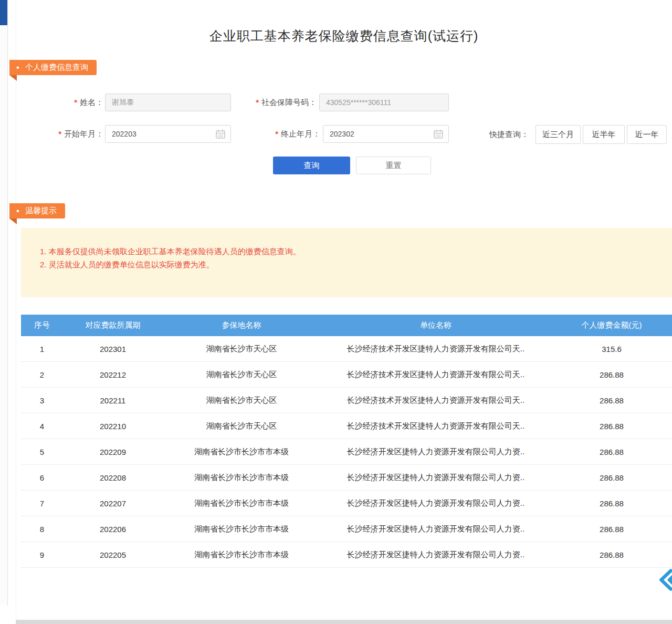  Describe the element at coordinates (289, 102) in the screenshot. I see `ssn-label-text: 社会保障号码：` at that location.